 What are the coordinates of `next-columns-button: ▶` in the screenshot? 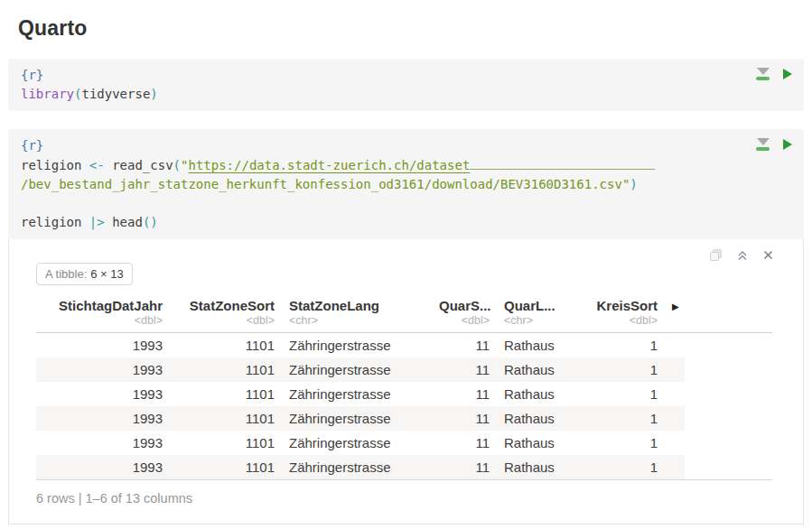 It's located at (678, 307).